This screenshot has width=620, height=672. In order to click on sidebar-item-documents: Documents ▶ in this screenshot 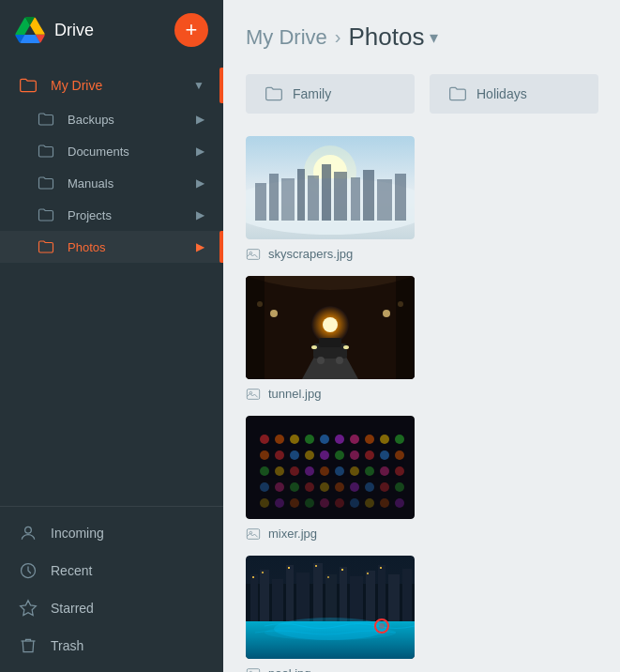, I will do `click(112, 151)`.